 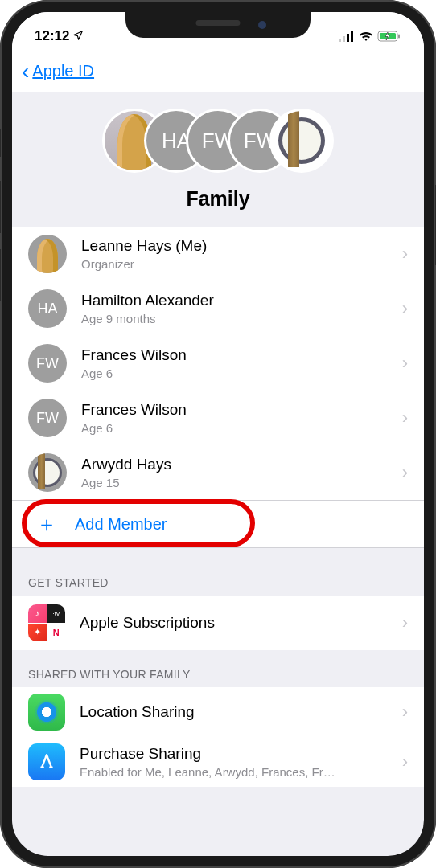 What do you see at coordinates (218, 159) in the screenshot?
I see `family-header: HA FW FW Family` at bounding box center [218, 159].